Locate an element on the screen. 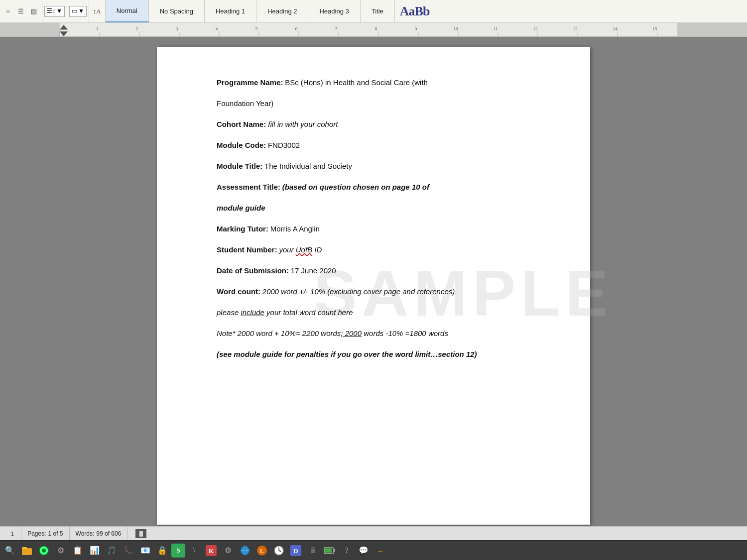  taskbar: 🔍 ⚙ 📋 📊 🎵 📞 📧 🔒 S \ K ⚙ L D 🖥 ? 💬 – is located at coordinates (374, 550).